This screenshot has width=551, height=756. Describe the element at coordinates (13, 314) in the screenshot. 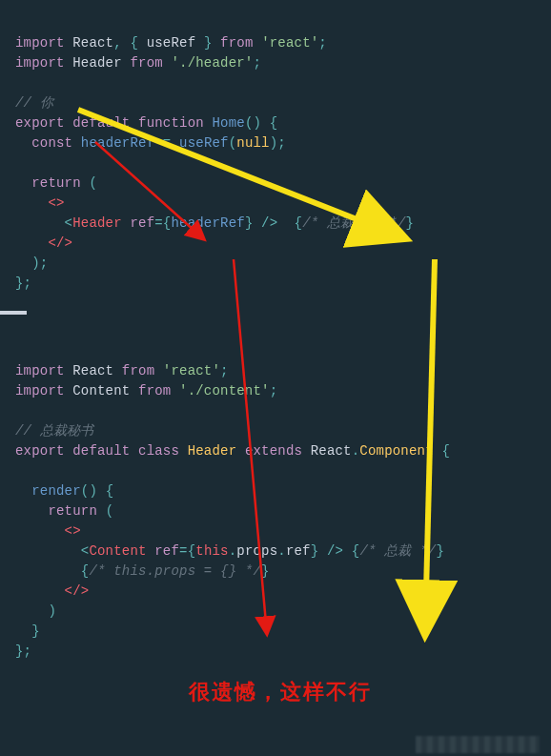

I see `section-divider` at that location.